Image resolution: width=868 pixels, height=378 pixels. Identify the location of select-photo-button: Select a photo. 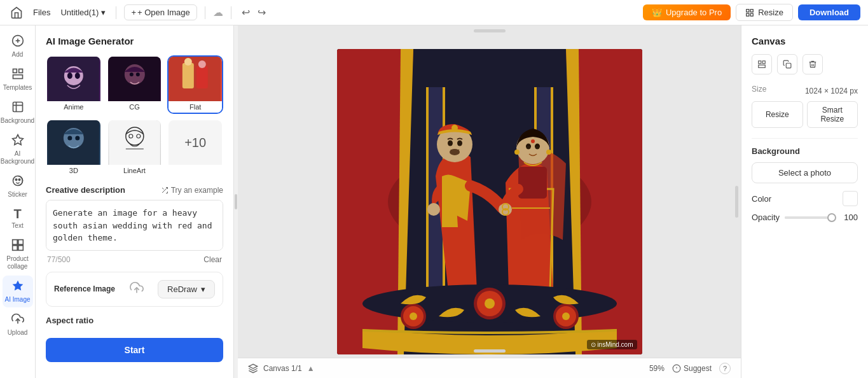
(805, 173).